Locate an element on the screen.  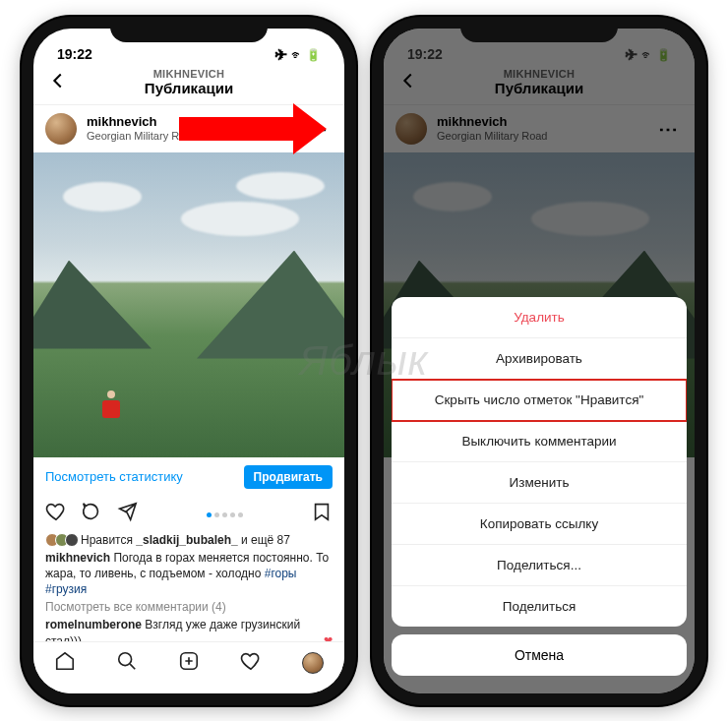
search-icon is located at coordinates (127, 663).